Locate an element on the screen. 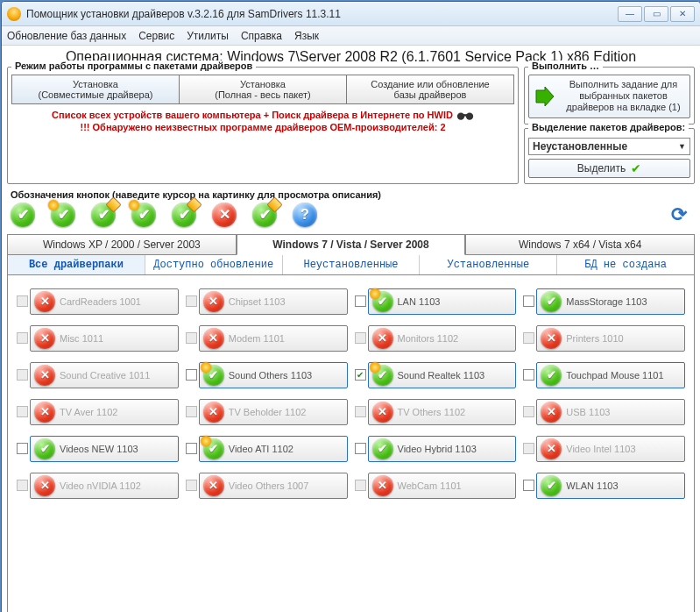 This screenshot has height=612, width=700. driverpack-button: ✔Video Hybrid 1103 is located at coordinates (442, 449).